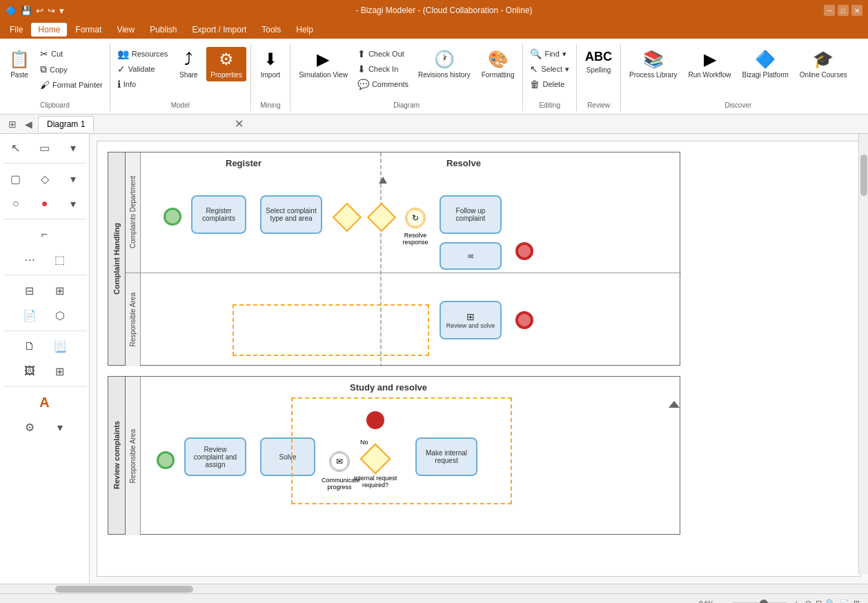 This screenshot has height=603, width=868. Describe the element at coordinates (383, 84) in the screenshot. I see `comments-button: 💬 Comments` at that location.